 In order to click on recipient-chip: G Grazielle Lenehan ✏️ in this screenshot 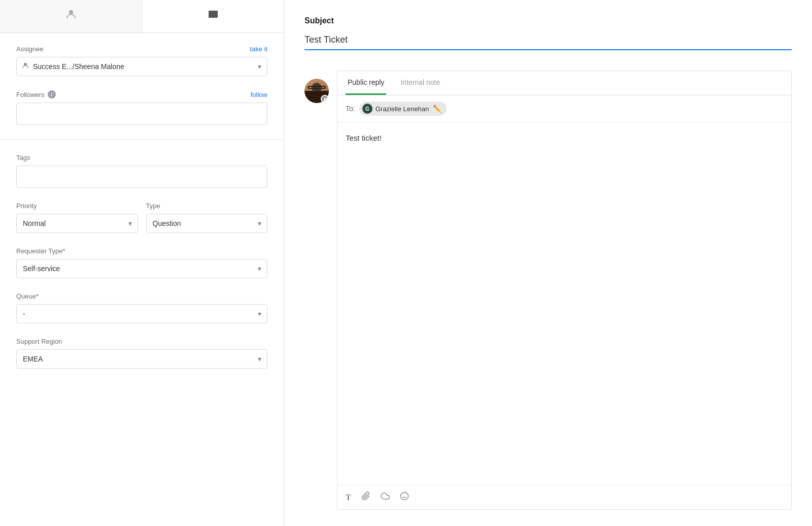, I will do `click(403, 109)`.